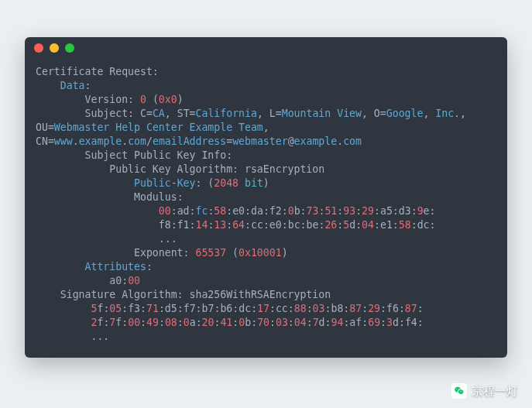 The image size is (532, 408). Describe the element at coordinates (54, 48) in the screenshot. I see `minimize-icon` at that location.